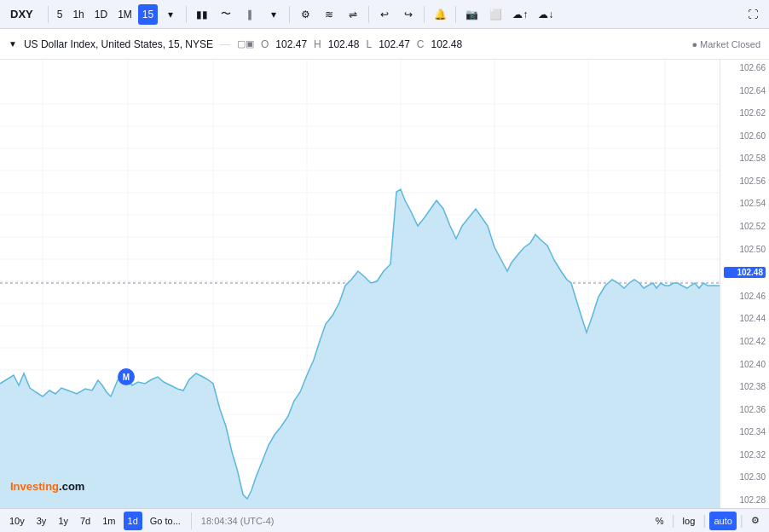 The width and height of the screenshot is (769, 532). What do you see at coordinates (745, 203) in the screenshot?
I see `price-102-54: 102.54` at bounding box center [745, 203].